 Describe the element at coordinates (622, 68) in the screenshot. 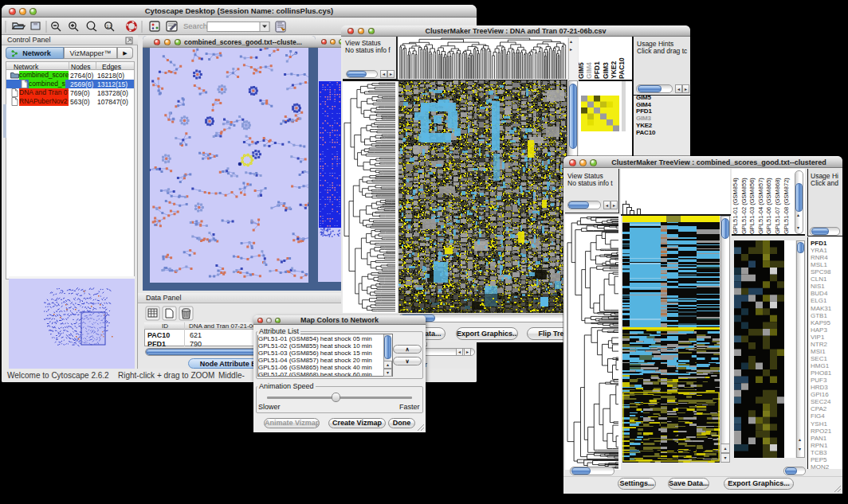

I see `svg-text: PAC10` at that location.